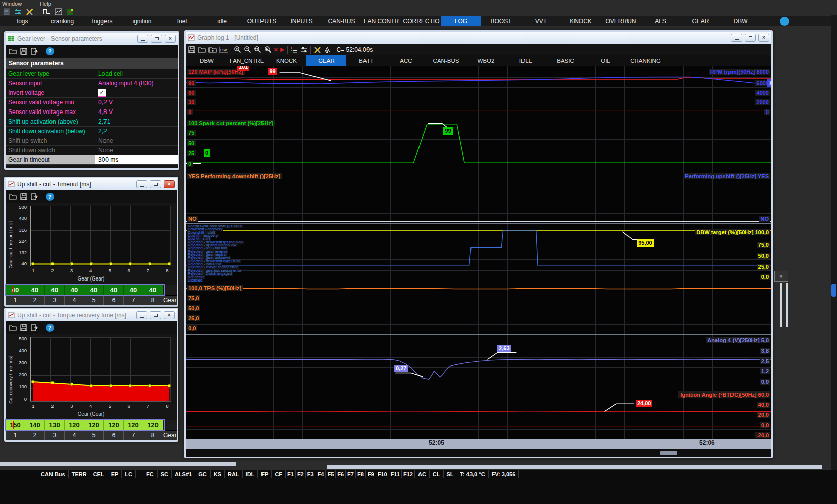  Describe the element at coordinates (237, 49) in the screenshot. I see `zoom-in-icon` at that location.